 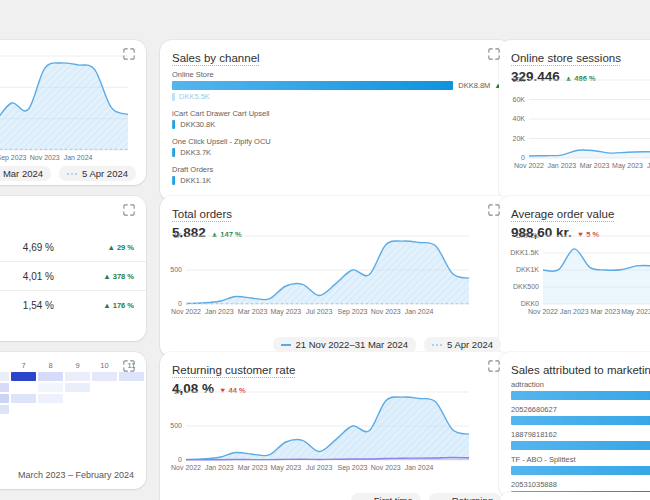 I want to click on marketing-label: adtraction, so click(x=580, y=384).